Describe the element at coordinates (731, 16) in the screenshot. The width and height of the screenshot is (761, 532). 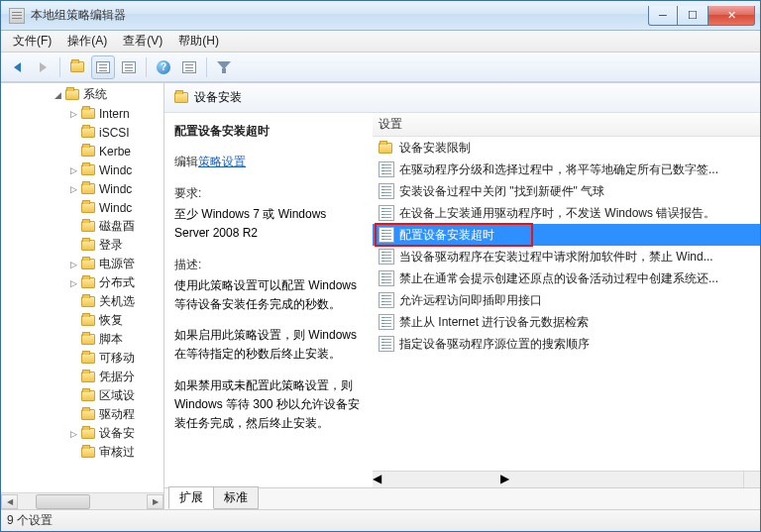
I see `close-button: ✕` at that location.